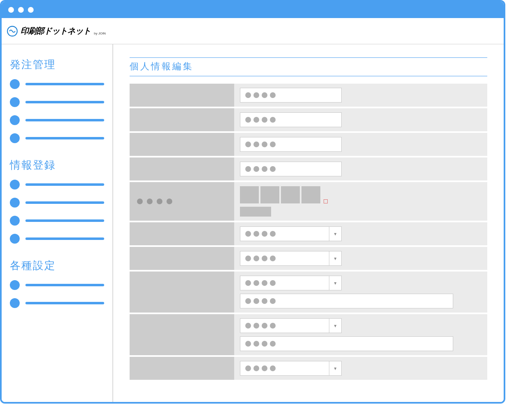 The height and width of the screenshot is (420, 525). What do you see at coordinates (57, 266) in the screenshot?
I see `nav-heading: 各種設定` at bounding box center [57, 266].